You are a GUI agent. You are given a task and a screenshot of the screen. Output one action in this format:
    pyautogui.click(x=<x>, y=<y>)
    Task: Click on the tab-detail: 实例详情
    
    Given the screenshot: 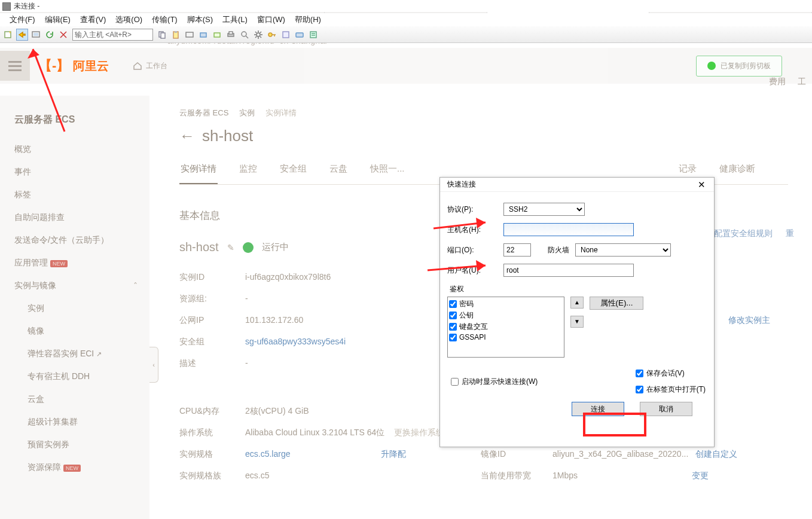 What is the action you would take?
    pyautogui.click(x=199, y=173)
    